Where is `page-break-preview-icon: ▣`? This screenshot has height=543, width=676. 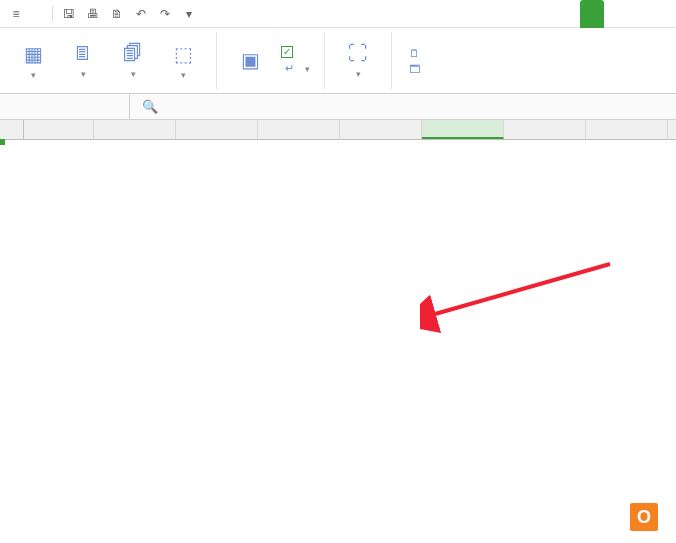
page-break-preview-icon: ▣ is located at coordinates (250, 60).